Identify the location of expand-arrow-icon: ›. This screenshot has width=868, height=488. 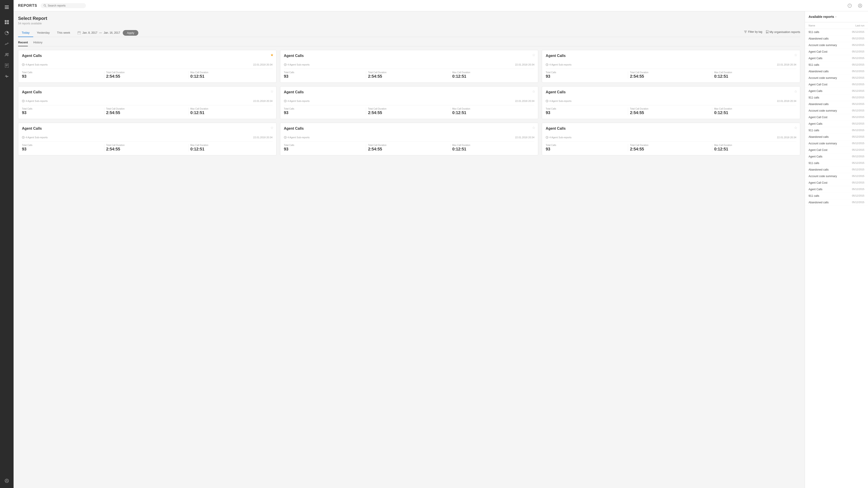
(836, 17).